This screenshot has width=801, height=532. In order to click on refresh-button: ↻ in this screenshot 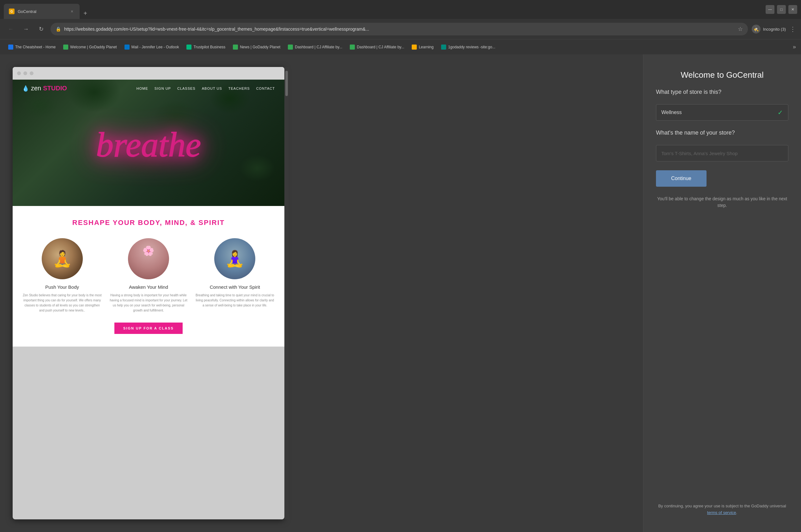, I will do `click(41, 29)`.